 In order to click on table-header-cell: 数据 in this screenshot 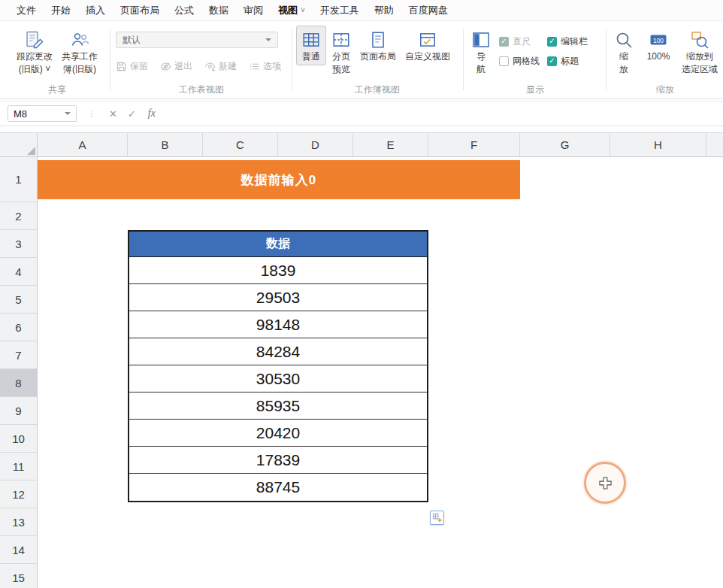, I will do `click(278, 244)`.